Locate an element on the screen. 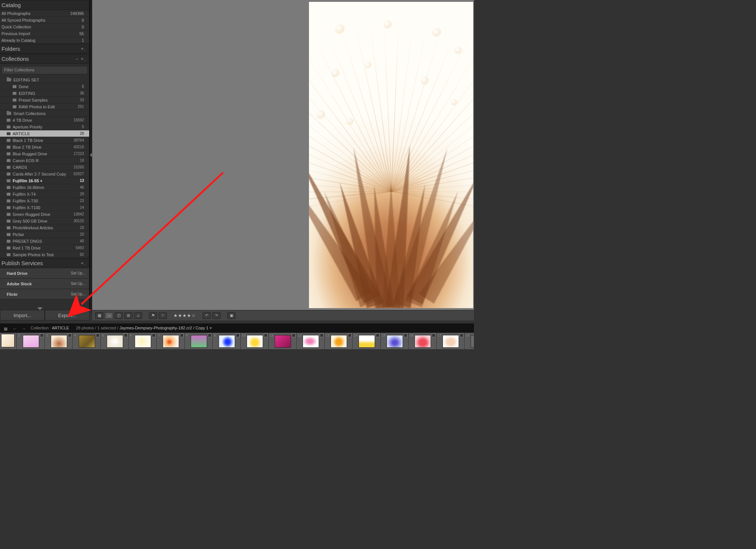 This screenshot has width=756, height=549. filmstrip-thumb: 13 is located at coordinates (339, 341).